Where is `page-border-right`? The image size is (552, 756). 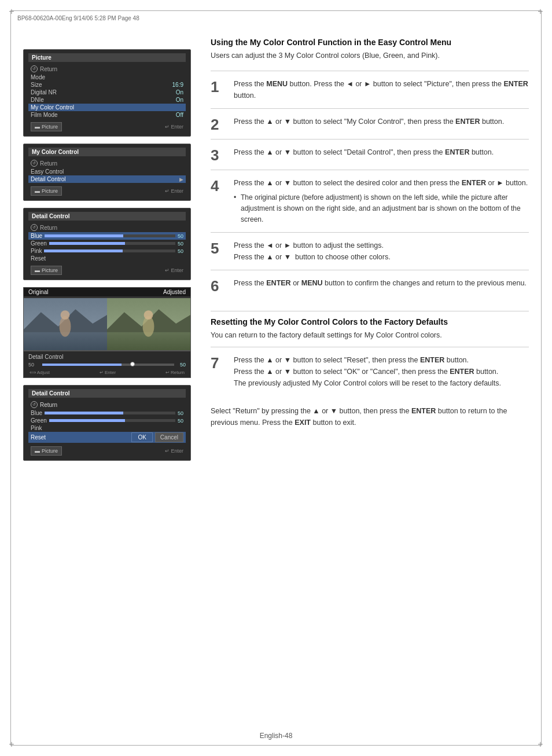
page-border-right is located at coordinates (542, 378).